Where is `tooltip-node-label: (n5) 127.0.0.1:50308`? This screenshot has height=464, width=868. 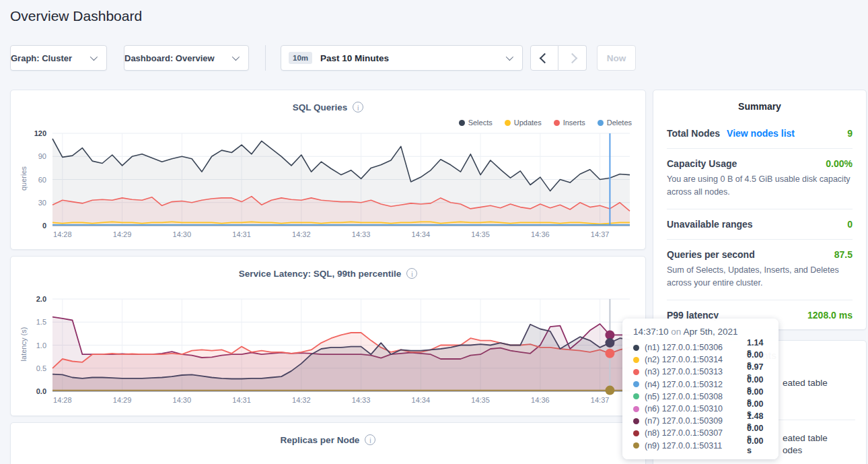 tooltip-node-label: (n5) 127.0.0.1:50308 is located at coordinates (696, 397).